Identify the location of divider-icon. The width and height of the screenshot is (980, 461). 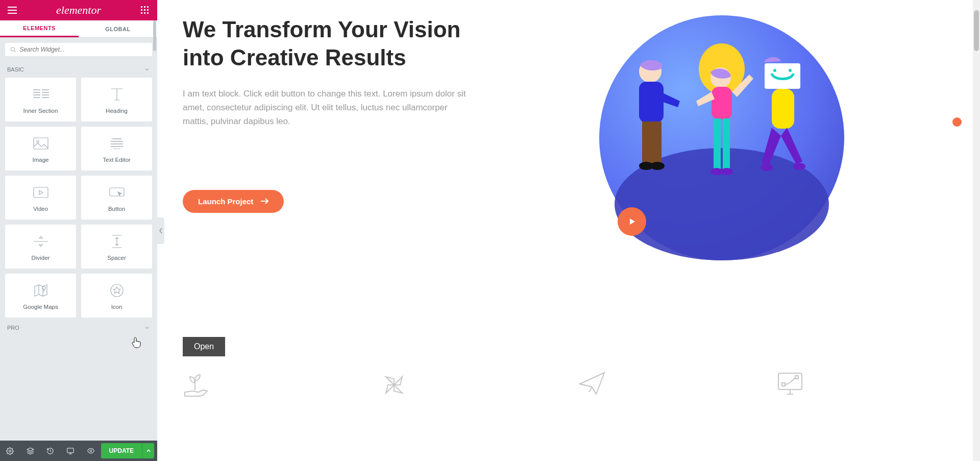
(41, 241).